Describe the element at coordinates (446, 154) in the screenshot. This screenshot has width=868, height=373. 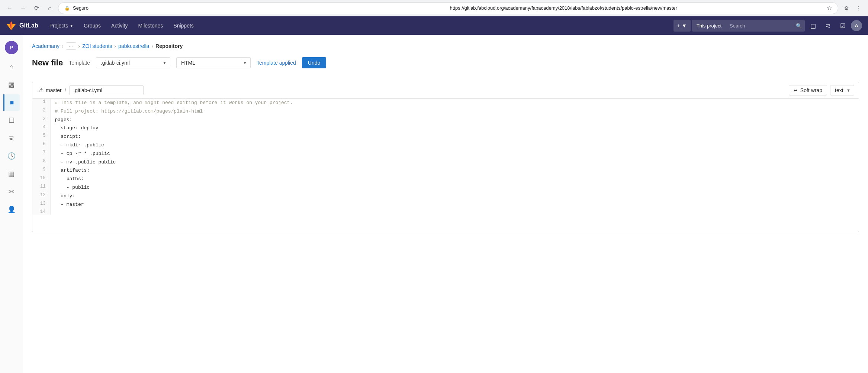
I see `table-row: 7 - cp -r * .public` at that location.